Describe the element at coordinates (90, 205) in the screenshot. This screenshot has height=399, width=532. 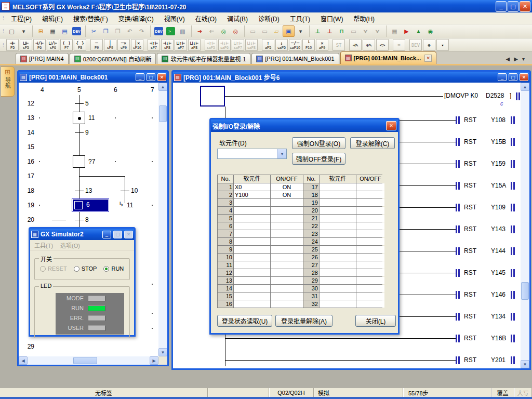
I see `sfc-selected-step: 6` at that location.